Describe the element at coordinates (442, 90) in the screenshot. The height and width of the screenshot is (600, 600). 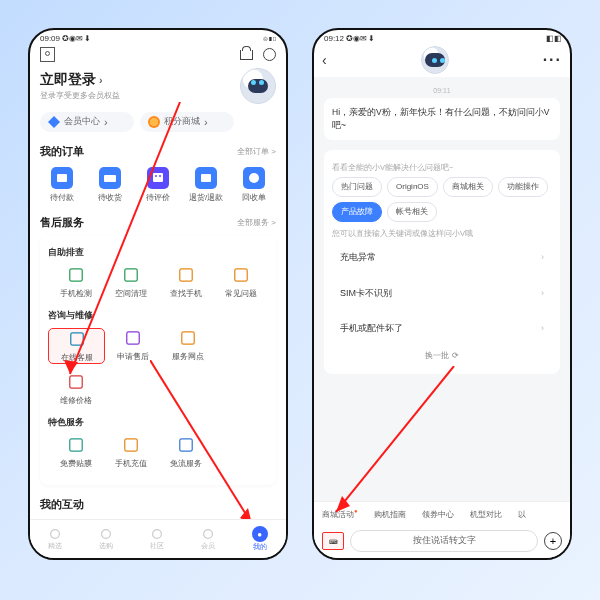
I see `chat-timestamp: 09:11` at that location.